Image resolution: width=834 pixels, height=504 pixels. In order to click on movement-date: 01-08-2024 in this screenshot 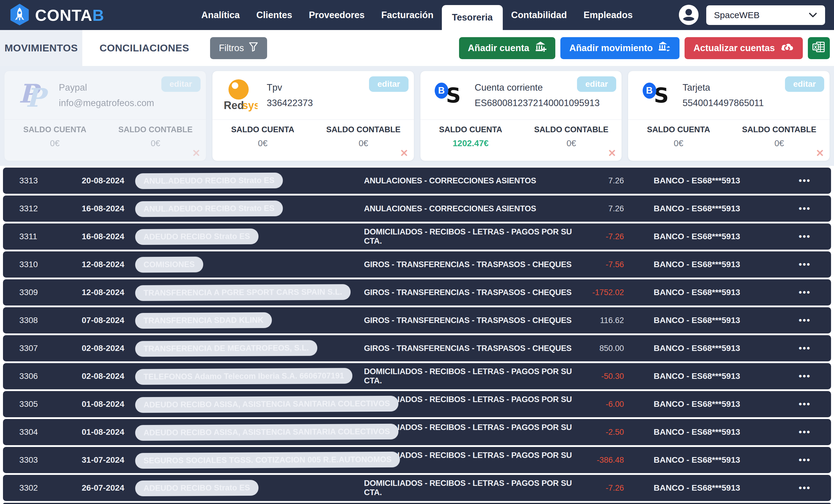, I will do `click(108, 432)`.